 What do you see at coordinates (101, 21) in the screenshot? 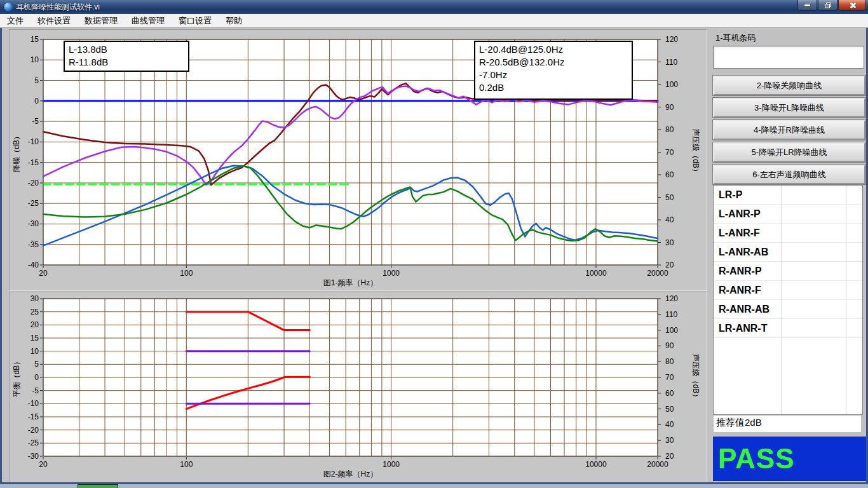
I see `menu-item-3: 数据管理` at bounding box center [101, 21].